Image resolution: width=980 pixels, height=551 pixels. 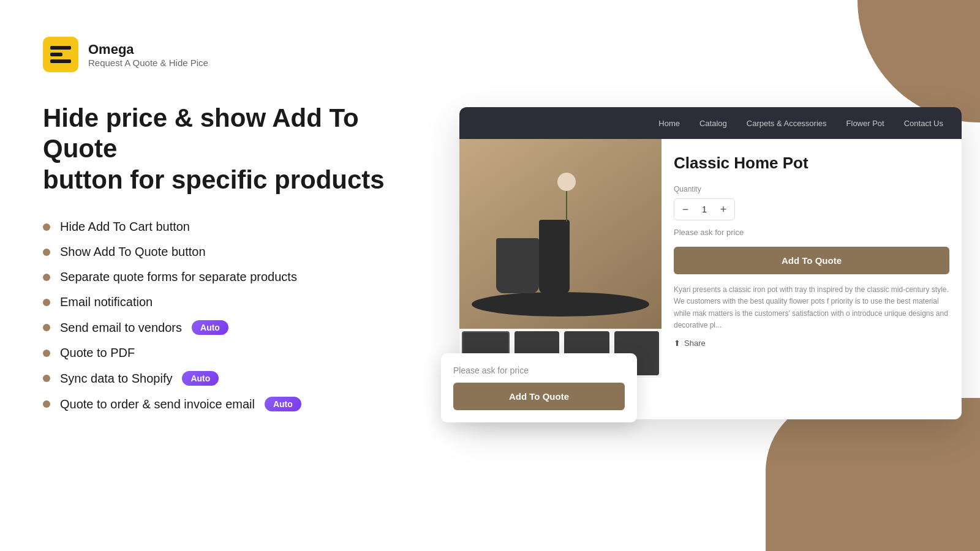 What do you see at coordinates (224, 54) in the screenshot?
I see `logo-area: Omega Request A Quote & Hide Pice` at bounding box center [224, 54].